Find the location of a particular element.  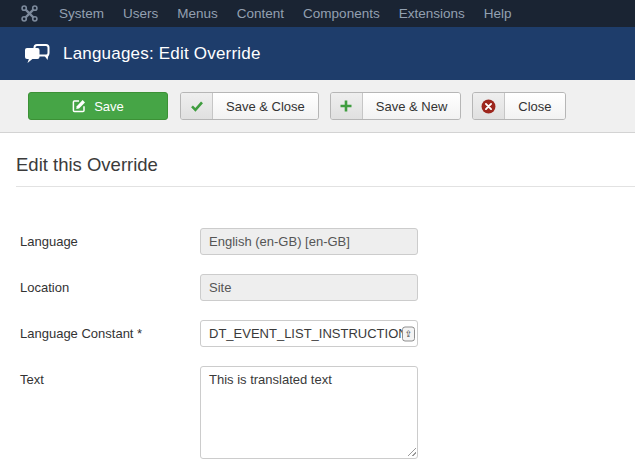

language-label: Language is located at coordinates (100, 242).